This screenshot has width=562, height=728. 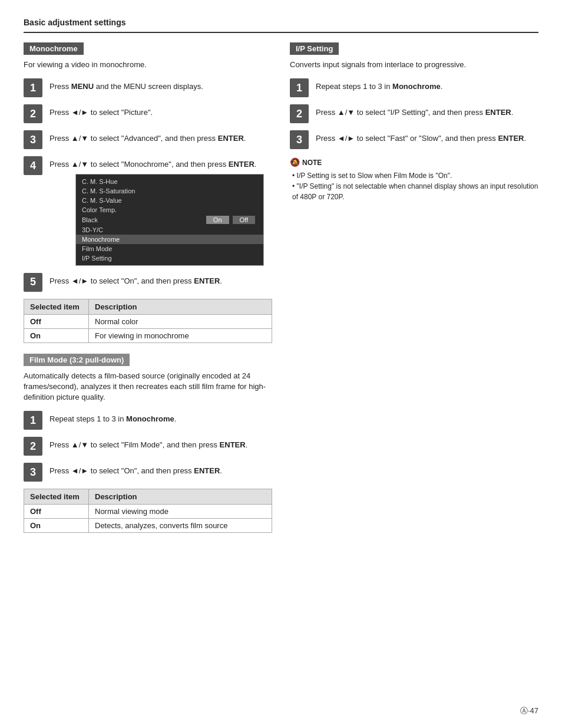 What do you see at coordinates (161, 163) in the screenshot?
I see `step-text-4: Press ▲/▼ to select "Monochrome", and th…` at bounding box center [161, 163].